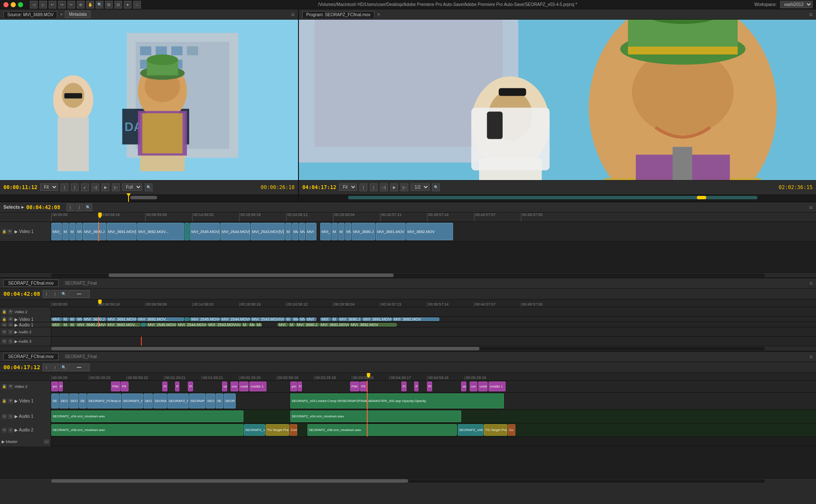 Image resolution: width=816 pixels, height=504 pixels. What do you see at coordinates (61, 387) in the screenshot?
I see `btl-title-fl1: Fl` at bounding box center [61, 387].